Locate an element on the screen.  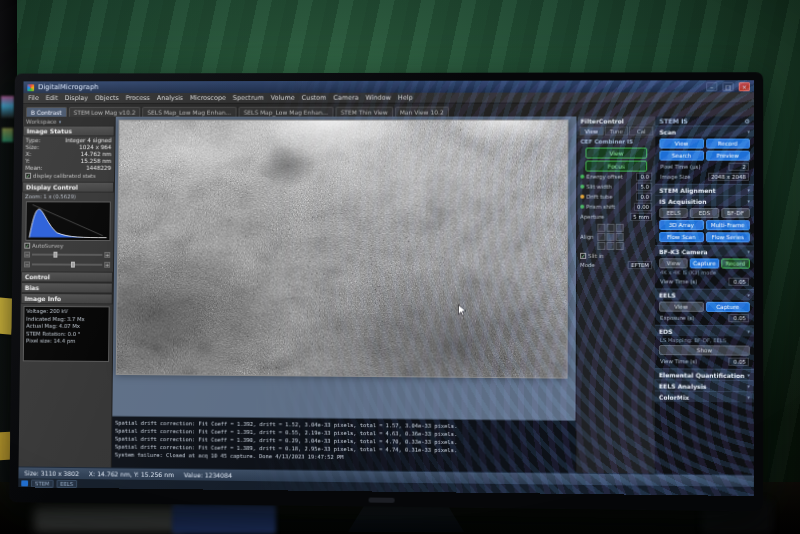
minimize-button: – is located at coordinates (712, 86).